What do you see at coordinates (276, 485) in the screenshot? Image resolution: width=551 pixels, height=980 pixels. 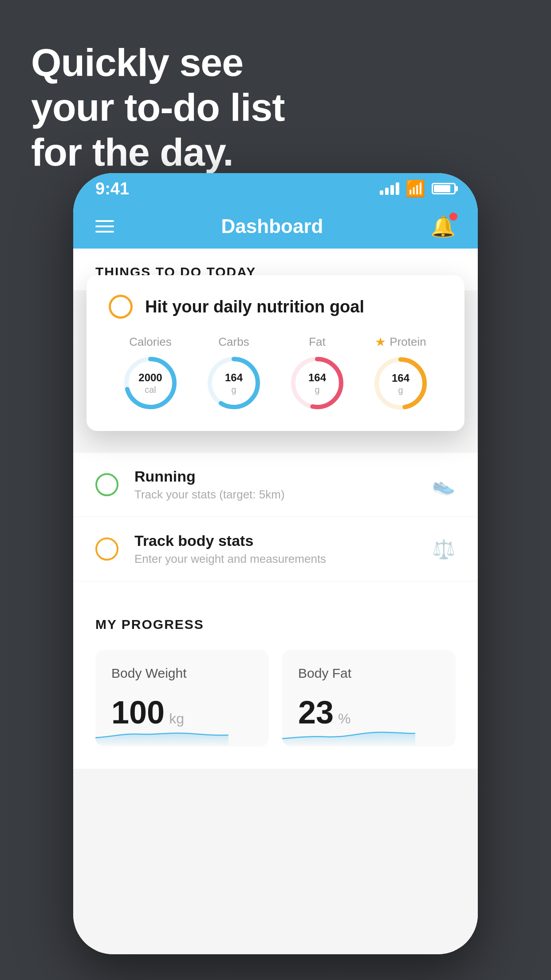 I see `todo-item-running: Running Track your stats (target: 5km) 👟` at bounding box center [276, 485].